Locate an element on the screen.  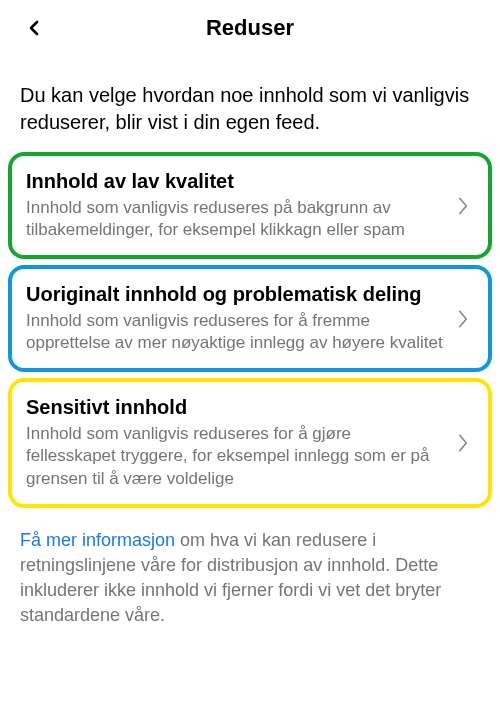
item-text: Uoriginalt innhold og problematisk delin… is located at coordinates (239, 318).